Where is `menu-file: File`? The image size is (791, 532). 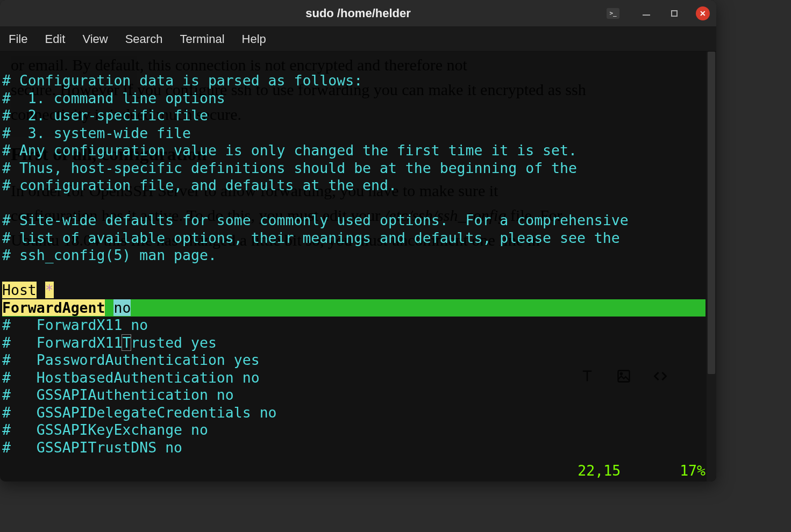 menu-file: File is located at coordinates (18, 39).